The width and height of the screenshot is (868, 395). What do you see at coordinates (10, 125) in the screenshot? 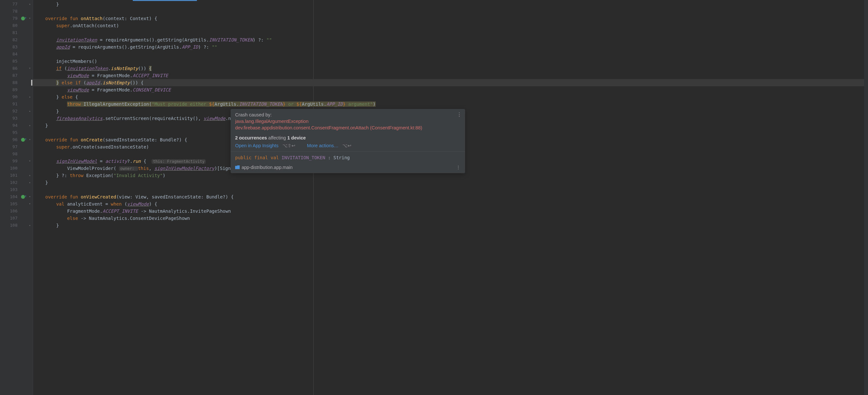
I see `line-number: 94` at bounding box center [10, 125].